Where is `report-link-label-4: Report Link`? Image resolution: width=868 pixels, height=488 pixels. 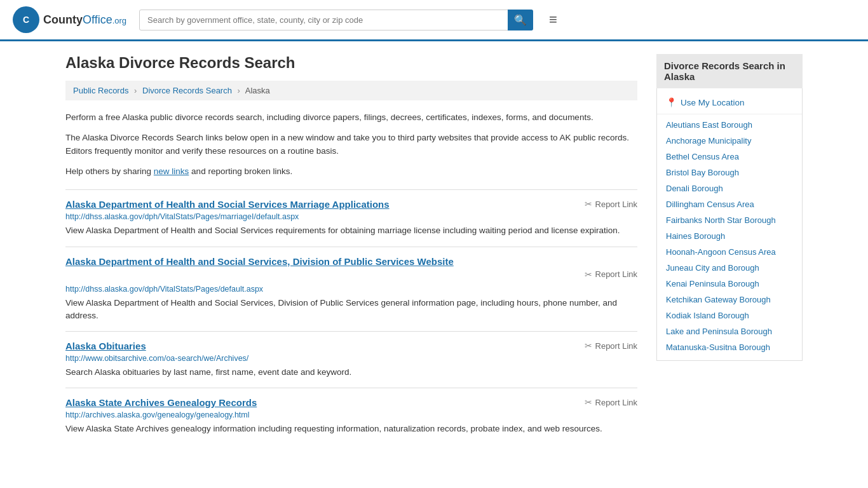 report-link-label-4: Report Link is located at coordinates (616, 403).